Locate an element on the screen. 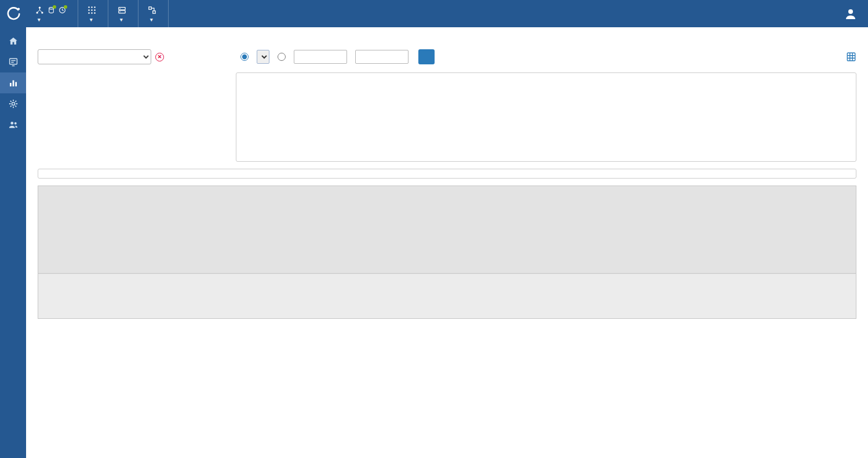 The image size is (868, 458). top-bar: ▾ ▾ ▾ is located at coordinates (434, 14).